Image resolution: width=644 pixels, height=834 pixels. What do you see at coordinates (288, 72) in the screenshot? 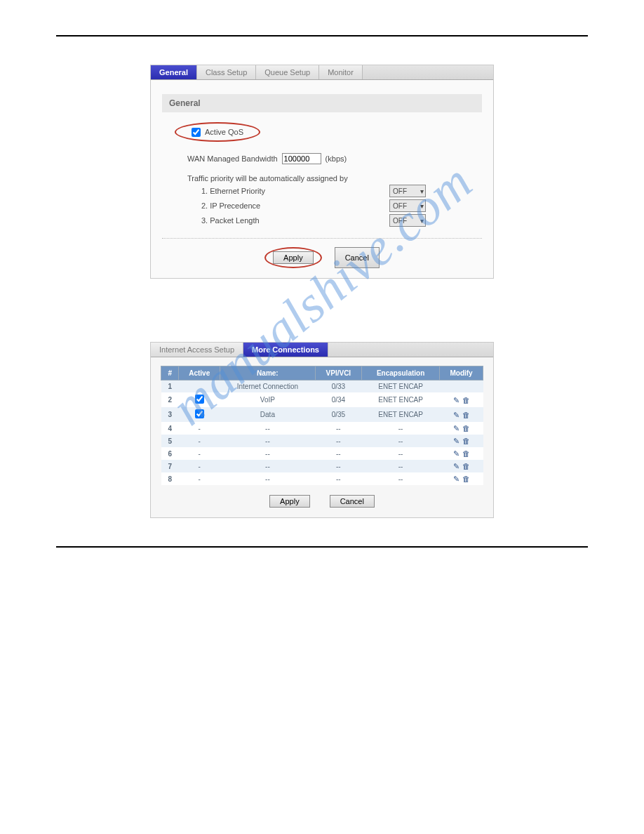
I see `tab-queue-setup: Queue Setup` at bounding box center [288, 72].